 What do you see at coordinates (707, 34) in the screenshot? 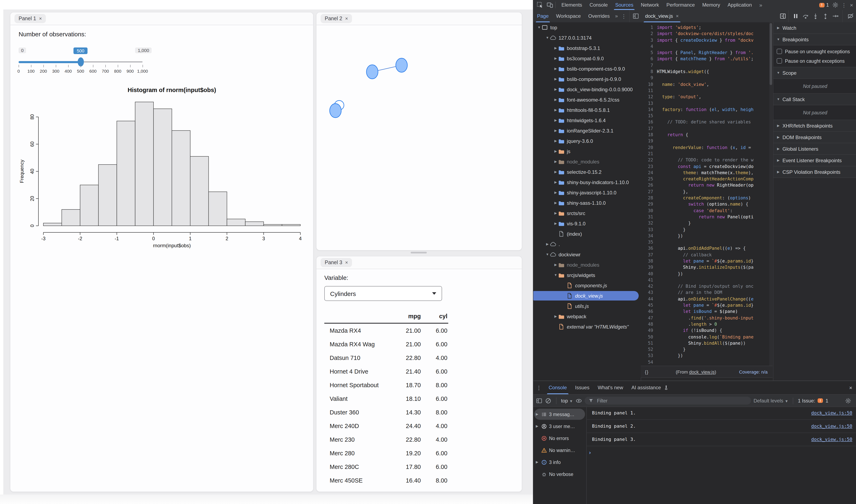
I see `code-line: 2import 'dockview-core/dist/styles/doc` at bounding box center [707, 34].